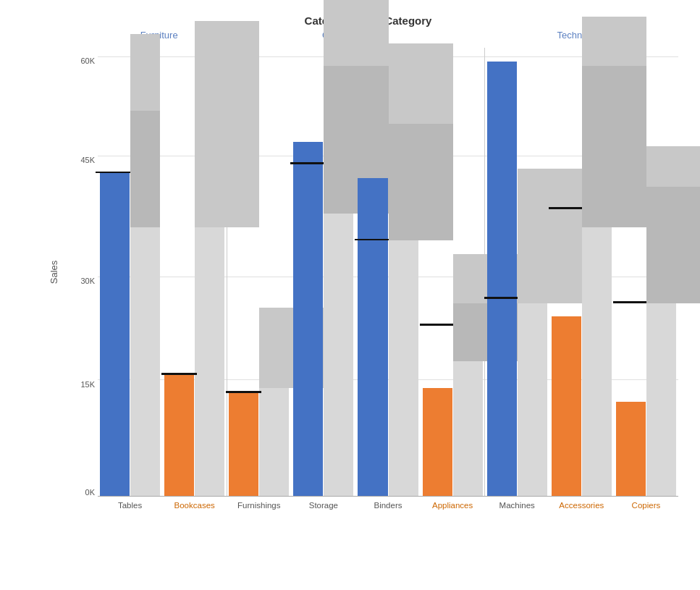  I want to click on median-appliances, so click(437, 324).